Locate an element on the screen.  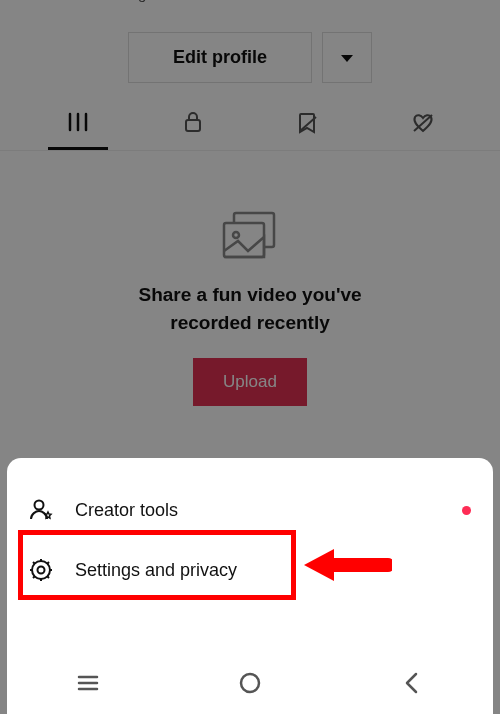
back-icon is located at coordinates (412, 683).